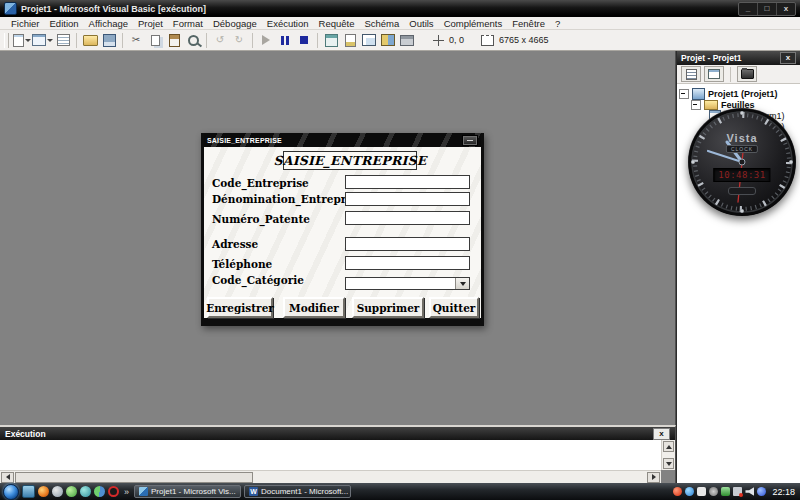 This screenshot has width=800, height=500. I want to click on messenger-icon, so click(100, 492).